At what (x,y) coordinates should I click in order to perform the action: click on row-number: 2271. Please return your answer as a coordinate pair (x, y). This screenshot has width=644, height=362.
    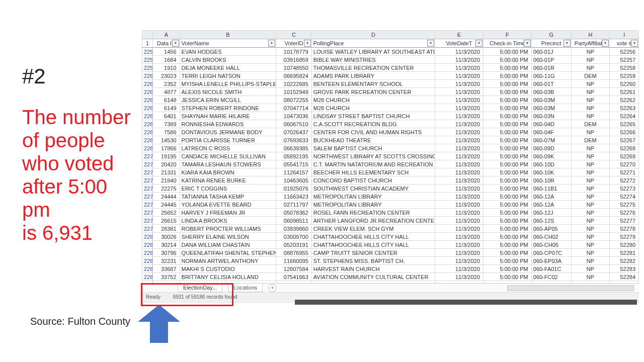
    Looking at the image, I should click on (148, 164).